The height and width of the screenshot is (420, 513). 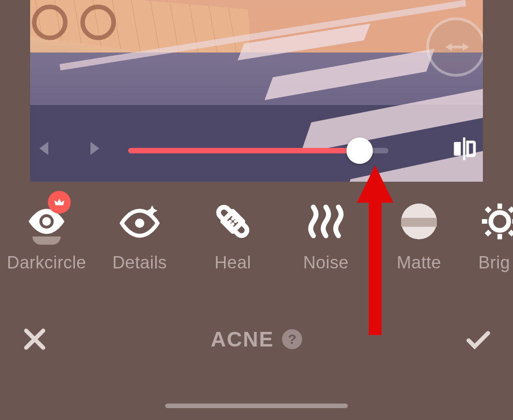 I want to click on tool-matte: Matte, so click(x=419, y=236).